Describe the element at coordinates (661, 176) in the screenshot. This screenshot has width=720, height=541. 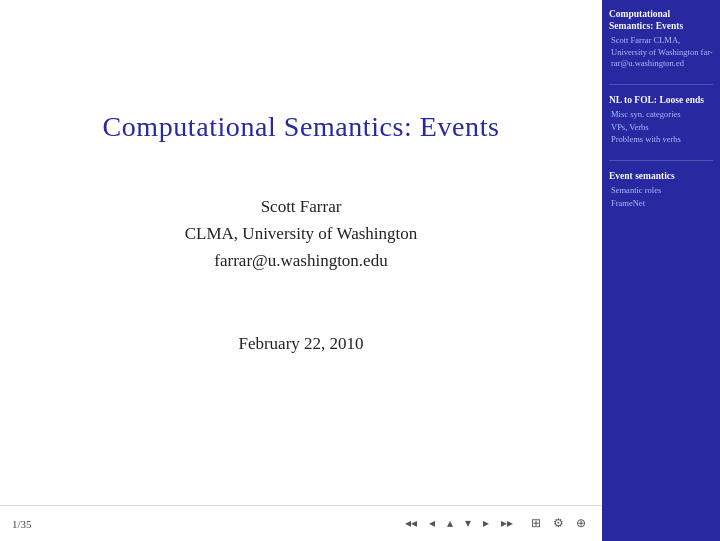
I see `sidebar-section-event-semantics: Event semantics` at that location.